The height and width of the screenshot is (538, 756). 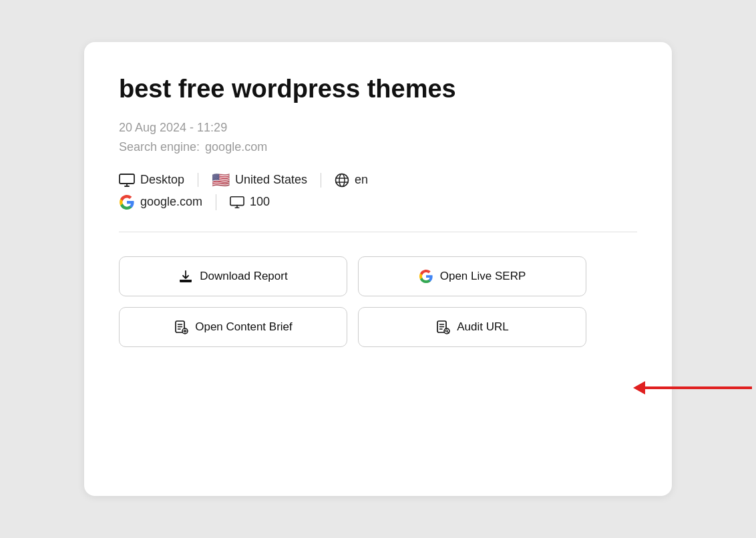 What do you see at coordinates (243, 276) in the screenshot?
I see `download-report-label: Download Report` at bounding box center [243, 276].